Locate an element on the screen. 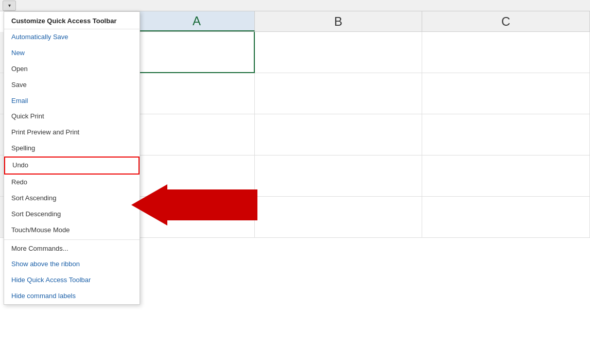 This screenshot has height=364, width=590. menu-title: Customize Quick Access Toolbar is located at coordinates (72, 21).